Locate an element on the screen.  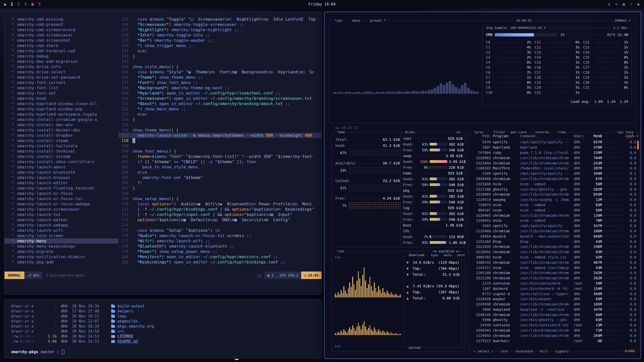
process-row: 3246145 chromium /usr/lib/chromium/chrom… is located at coordinates (554, 315).